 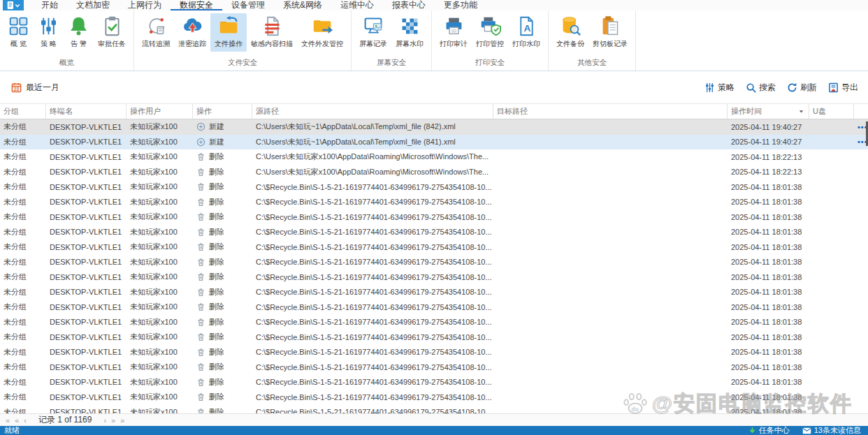 I want to click on menu-tab: 数据安全, so click(x=196, y=6).